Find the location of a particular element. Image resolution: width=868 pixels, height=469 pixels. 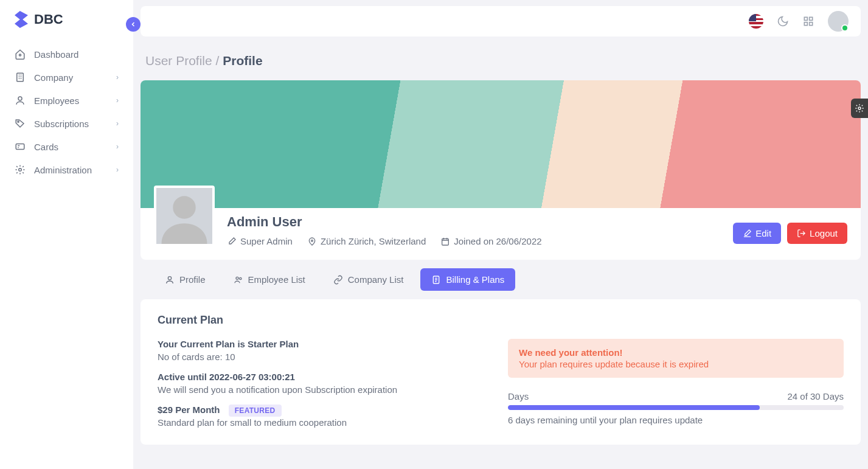

locale-flag-icon is located at coordinates (756, 21).